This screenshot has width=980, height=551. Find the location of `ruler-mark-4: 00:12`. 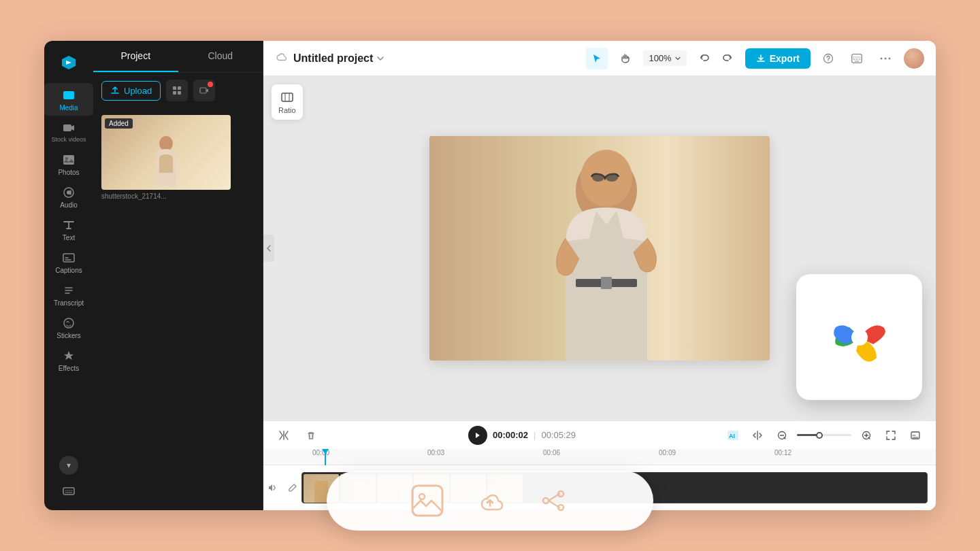

ruler-mark-4: 00:12 is located at coordinates (783, 453).